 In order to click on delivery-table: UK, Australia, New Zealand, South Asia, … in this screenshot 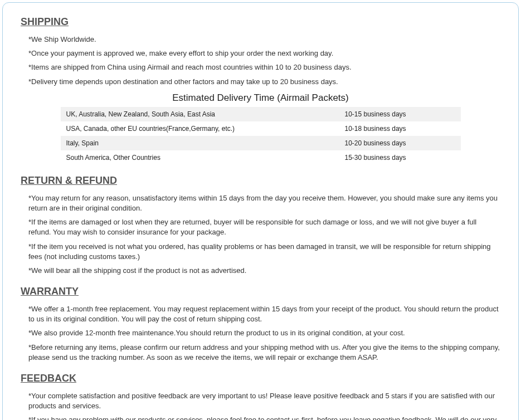, I will do `click(261, 136)`.